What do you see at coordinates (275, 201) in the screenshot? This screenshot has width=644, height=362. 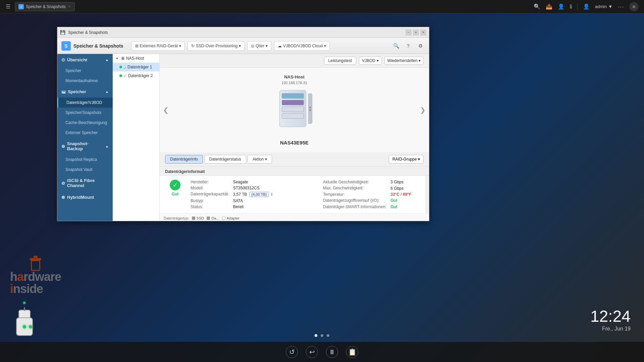 I see `bustyp-value: SATA` at bounding box center [275, 201].